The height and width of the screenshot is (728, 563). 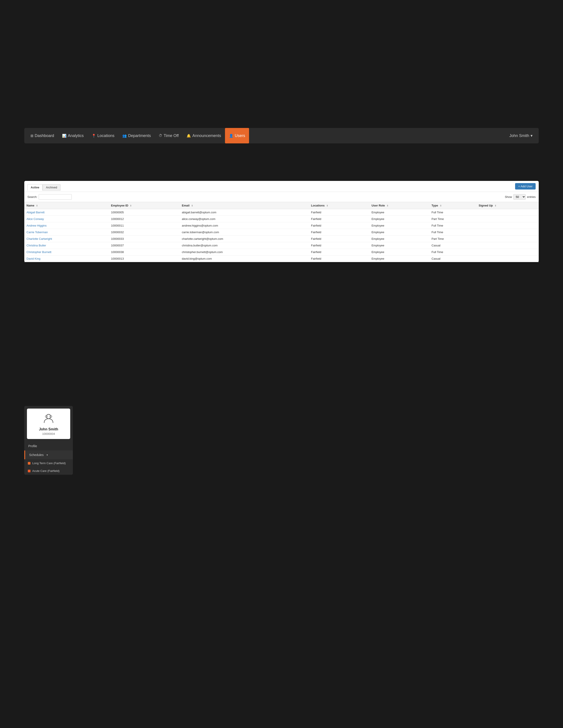 What do you see at coordinates (49, 455) in the screenshot?
I see `sidebar-item-schedules: Schedules ▾` at bounding box center [49, 455].